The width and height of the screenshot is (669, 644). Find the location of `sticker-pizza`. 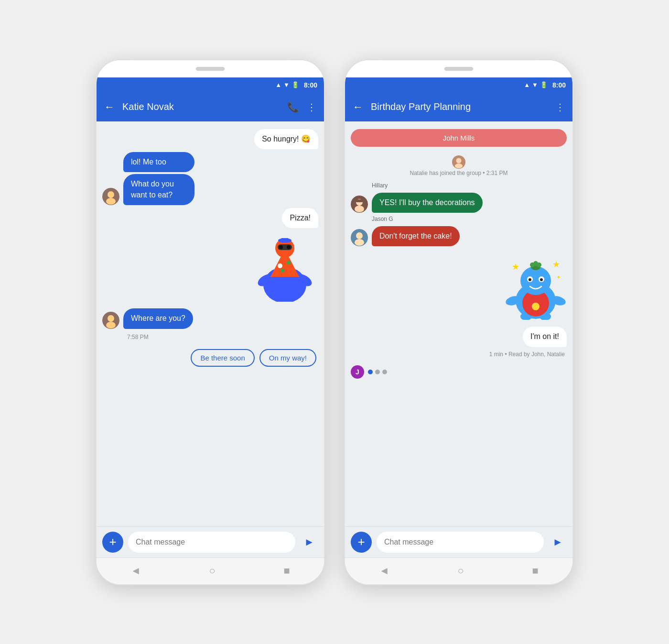

sticker-pizza is located at coordinates (210, 268).